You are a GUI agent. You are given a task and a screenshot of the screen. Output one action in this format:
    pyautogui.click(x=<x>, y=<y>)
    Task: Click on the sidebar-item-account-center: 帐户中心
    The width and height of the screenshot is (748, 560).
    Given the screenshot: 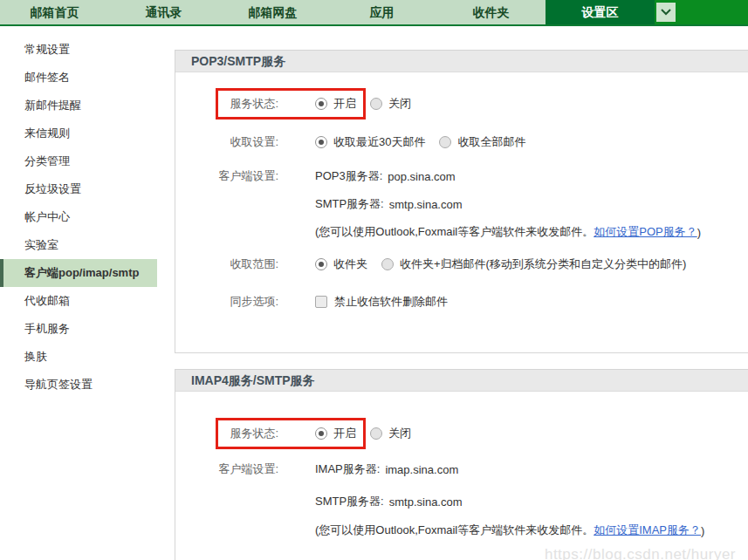 What is the action you would take?
    pyautogui.click(x=87, y=217)
    